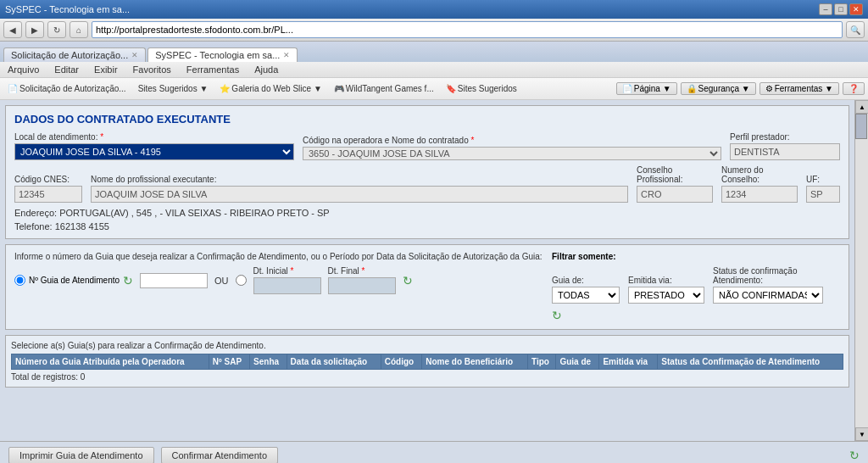  I want to click on group-status-confirmacao: Status de confirmação Atendimento: NÃO C…, so click(776, 285).